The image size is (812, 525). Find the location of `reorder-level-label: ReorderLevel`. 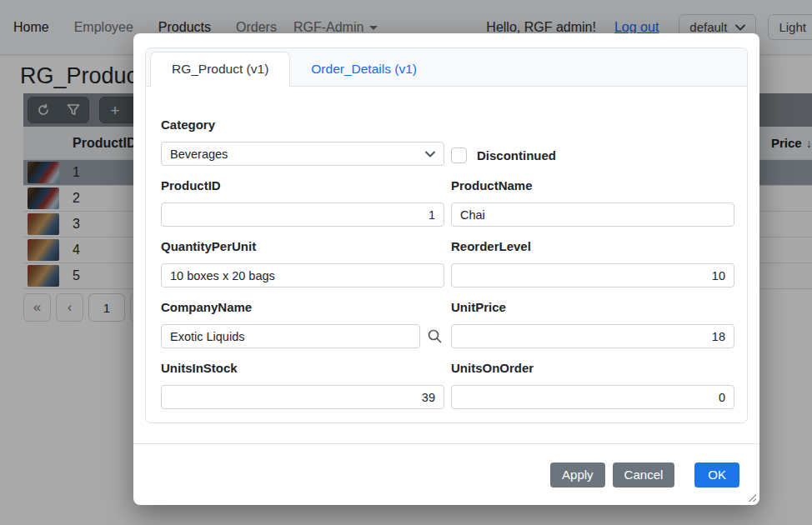

reorder-level-label: ReorderLevel is located at coordinates (593, 247).